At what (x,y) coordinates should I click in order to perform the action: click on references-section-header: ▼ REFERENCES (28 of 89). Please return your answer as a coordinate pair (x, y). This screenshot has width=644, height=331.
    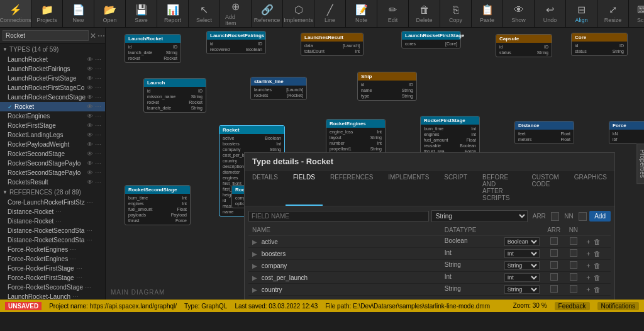
    Looking at the image, I should click on (53, 193).